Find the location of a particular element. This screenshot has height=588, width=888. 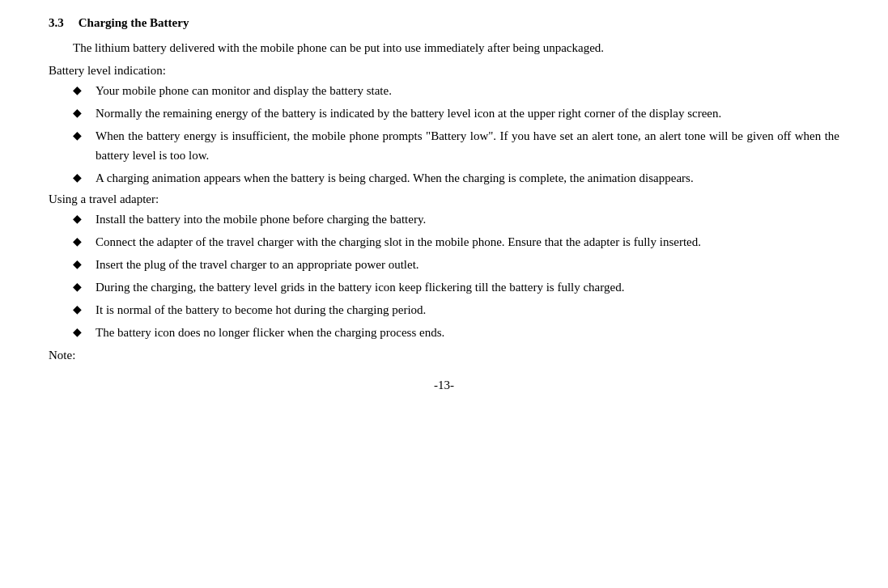

list-item: ◆ Normally the remaining energy of the b… is located at coordinates (444, 113).